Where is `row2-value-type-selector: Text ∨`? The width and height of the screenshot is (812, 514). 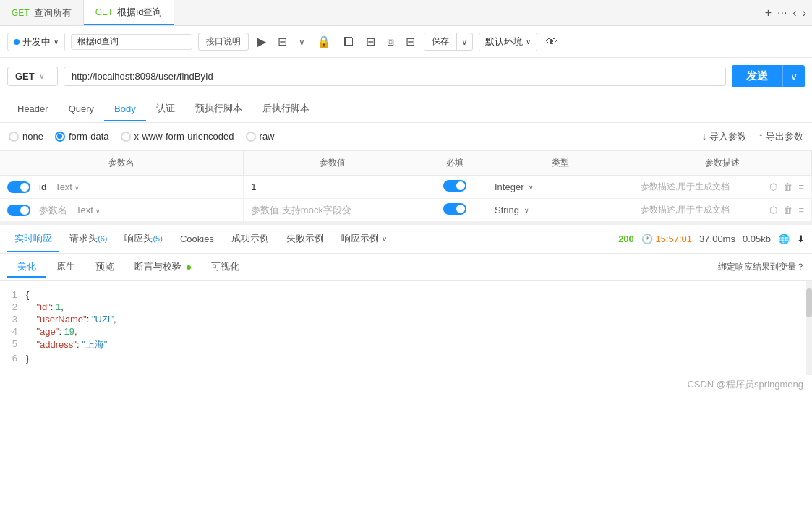
row2-value-type-selector: Text ∨ is located at coordinates (88, 210).